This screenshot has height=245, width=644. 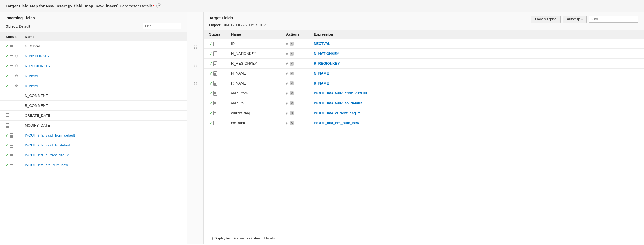 What do you see at coordinates (93, 145) in the screenshot?
I see `left-table-row: ✓INOUT_infa_valid_to_default` at bounding box center [93, 145].